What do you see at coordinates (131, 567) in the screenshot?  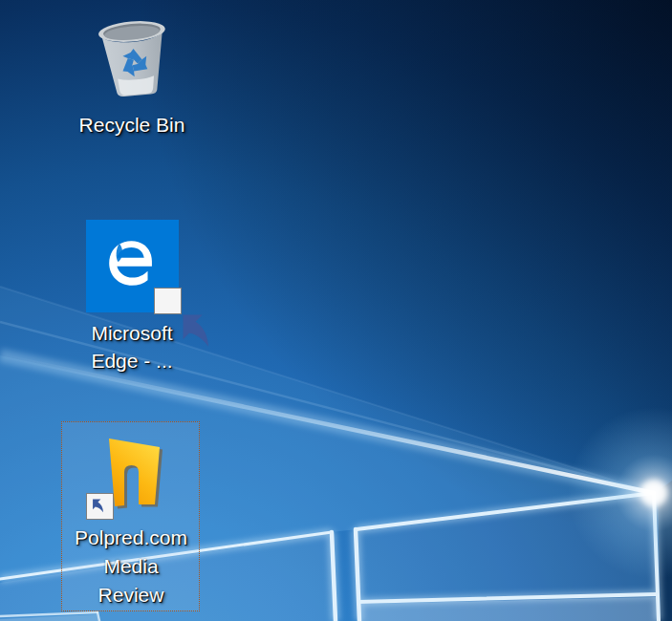 I see `polpred-label: Polpred.com Media Review` at bounding box center [131, 567].